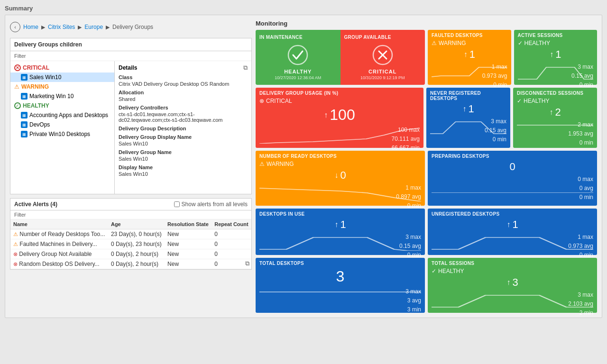  Describe the element at coordinates (183, 152) in the screenshot. I see `group-name-label: Delivery Group Name` at that location.